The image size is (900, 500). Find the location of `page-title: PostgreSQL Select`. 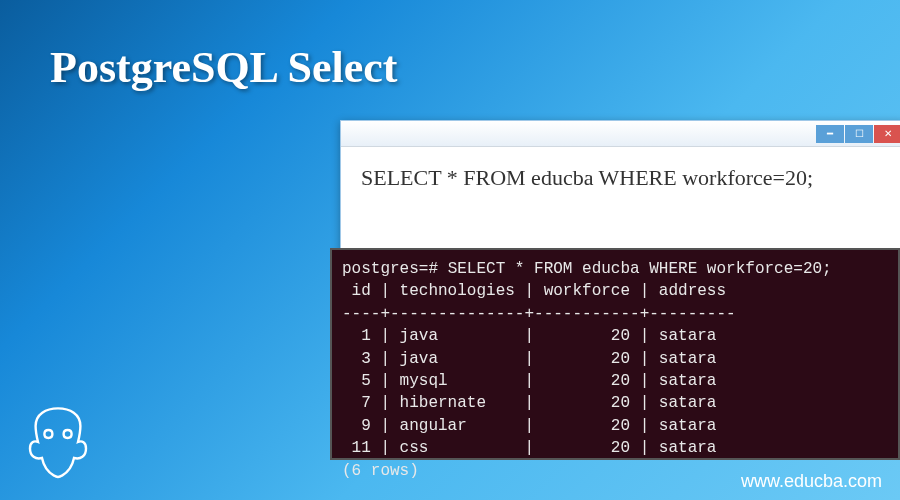

page-title: PostgreSQL Select is located at coordinates (224, 68).